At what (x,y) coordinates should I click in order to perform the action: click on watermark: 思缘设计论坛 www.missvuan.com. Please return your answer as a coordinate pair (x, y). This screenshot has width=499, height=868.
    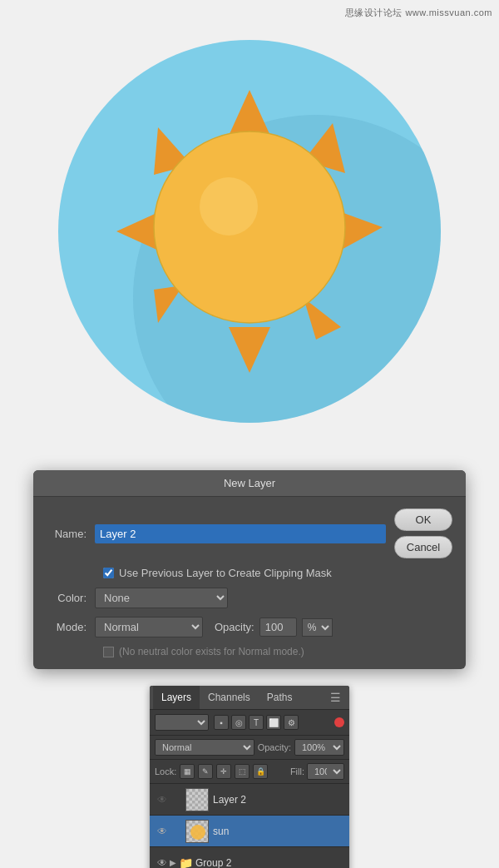
    Looking at the image, I should click on (419, 13).